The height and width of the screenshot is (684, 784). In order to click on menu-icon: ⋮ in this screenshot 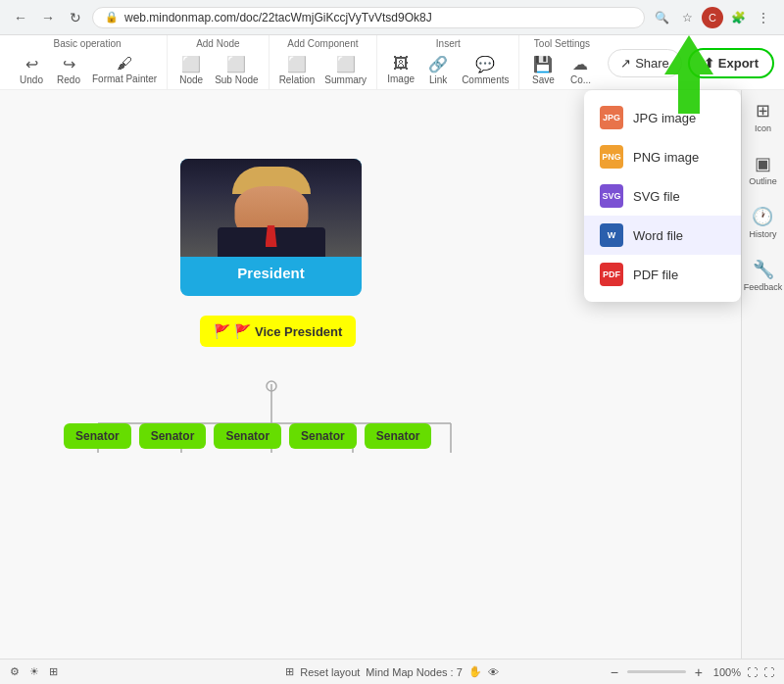, I will do `click(763, 18)`.